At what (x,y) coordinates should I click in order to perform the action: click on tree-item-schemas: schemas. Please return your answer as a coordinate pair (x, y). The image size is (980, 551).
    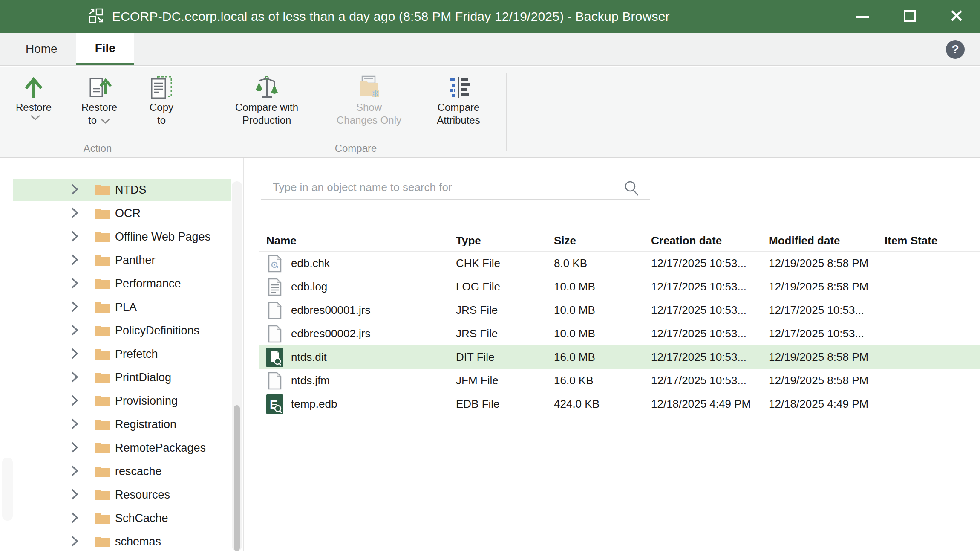
    Looking at the image, I should click on (121, 541).